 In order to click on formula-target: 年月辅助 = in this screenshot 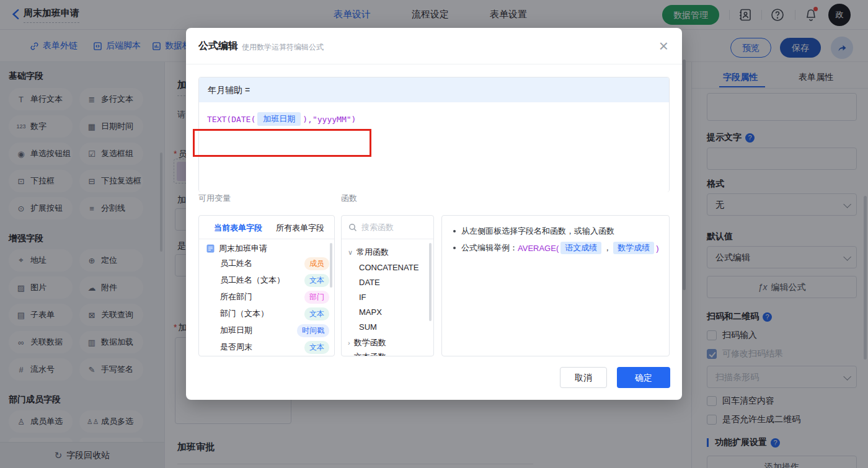, I will do `click(434, 90)`.